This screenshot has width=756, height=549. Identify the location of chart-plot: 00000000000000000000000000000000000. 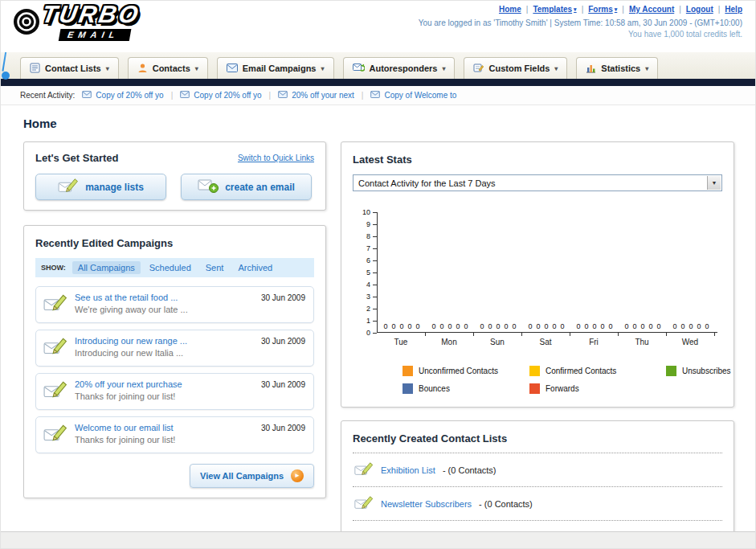
(547, 272).